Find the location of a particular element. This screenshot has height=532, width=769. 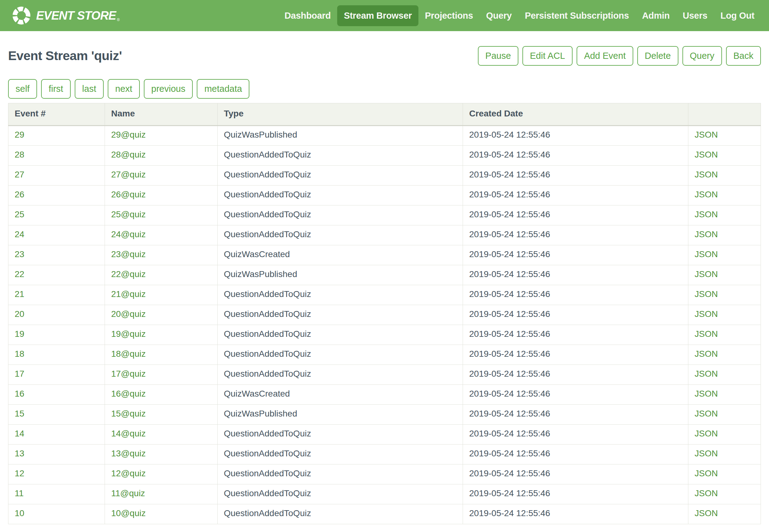

event-name-link: 24@quiz is located at coordinates (128, 234).